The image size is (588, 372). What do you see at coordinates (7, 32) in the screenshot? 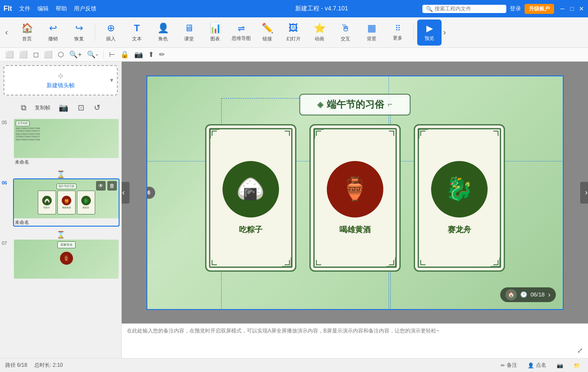
I see `nav-prev-button: ‹` at bounding box center [7, 32].